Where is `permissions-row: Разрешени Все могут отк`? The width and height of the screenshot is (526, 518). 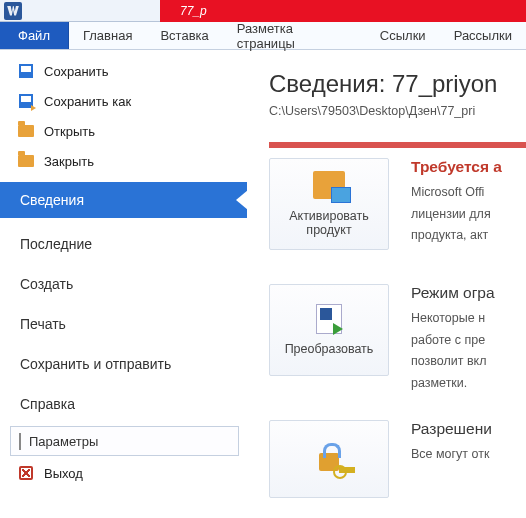
permissions-row: Разрешени Все могут отк is located at coordinates (398, 459).